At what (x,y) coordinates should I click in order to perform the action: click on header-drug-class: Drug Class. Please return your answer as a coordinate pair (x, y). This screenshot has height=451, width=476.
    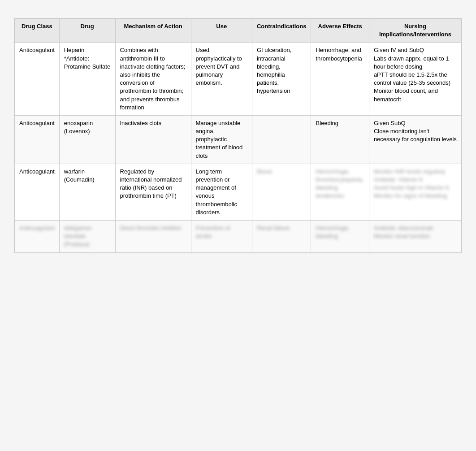
    Looking at the image, I should click on (37, 30).